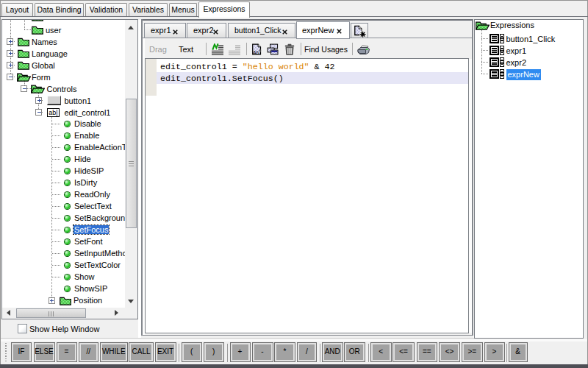  I want to click on svg-text: Ab, so click(256, 53).